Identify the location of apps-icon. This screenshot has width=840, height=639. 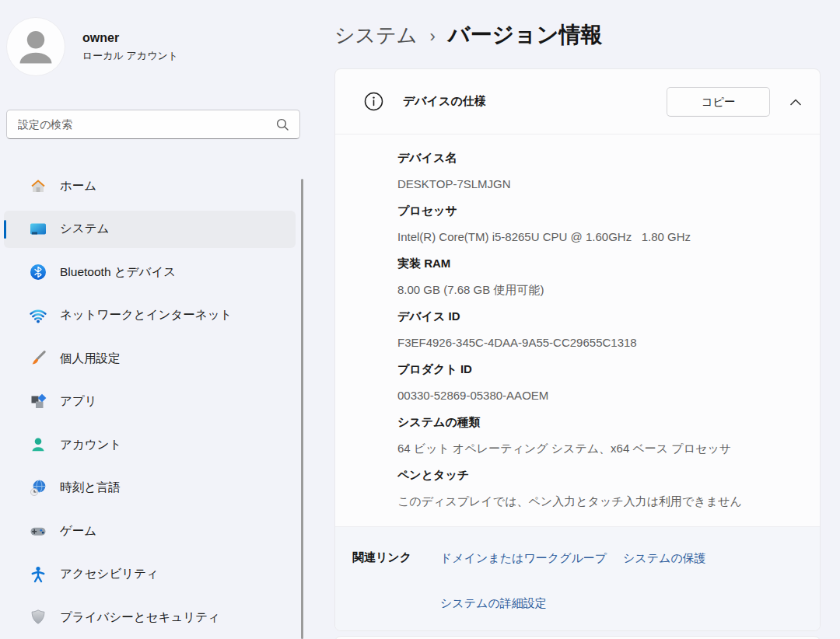
(38, 402).